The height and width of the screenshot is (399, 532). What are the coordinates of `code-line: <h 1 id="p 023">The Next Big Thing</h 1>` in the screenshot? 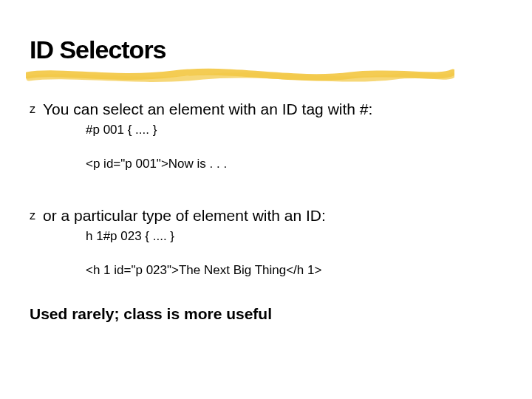 It's located at (294, 270).